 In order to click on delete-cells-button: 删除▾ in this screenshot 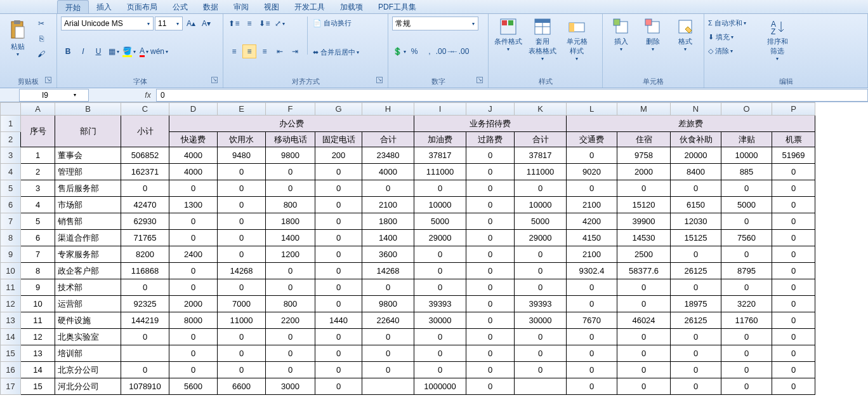, I will do `click(653, 34)`.